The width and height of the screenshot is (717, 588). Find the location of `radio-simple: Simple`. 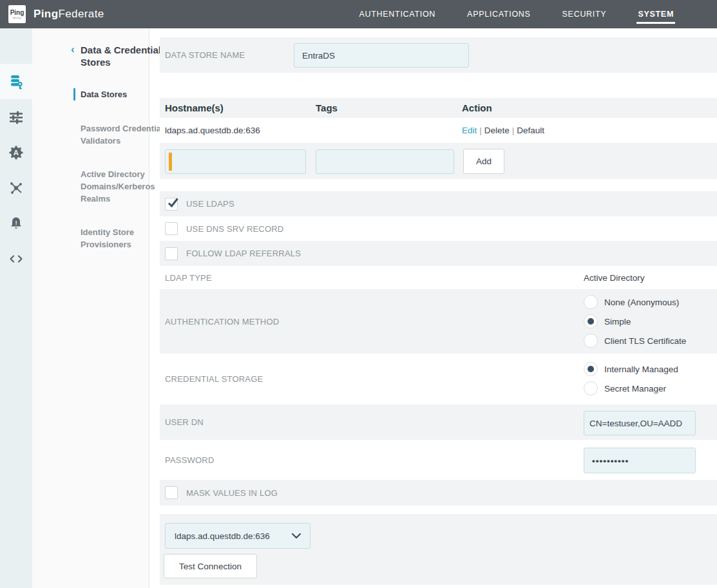

radio-simple: Simple is located at coordinates (635, 321).